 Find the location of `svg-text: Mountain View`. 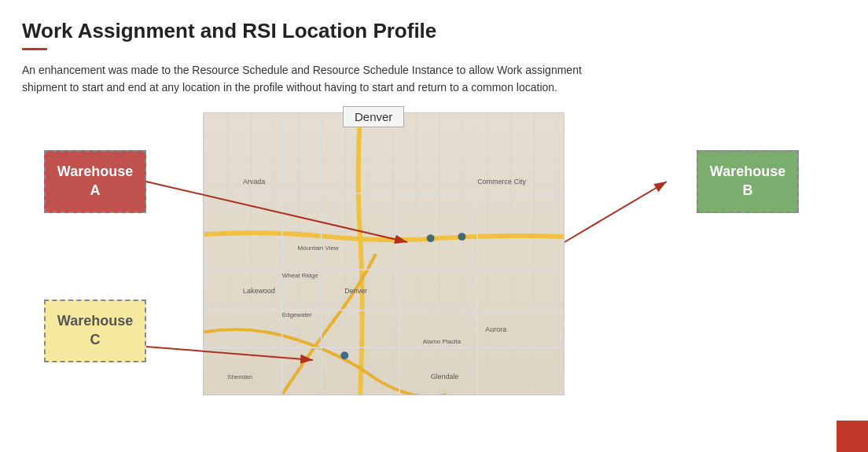

svg-text: Mountain View is located at coordinates (318, 248).